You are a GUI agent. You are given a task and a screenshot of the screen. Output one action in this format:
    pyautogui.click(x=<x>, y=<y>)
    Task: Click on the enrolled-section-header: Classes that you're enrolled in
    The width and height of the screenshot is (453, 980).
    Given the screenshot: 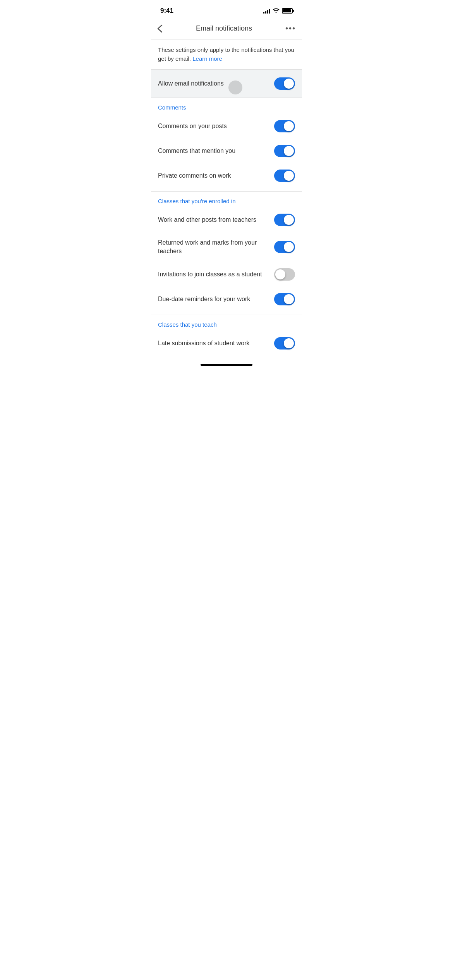 What is the action you would take?
    pyautogui.click(x=226, y=200)
    